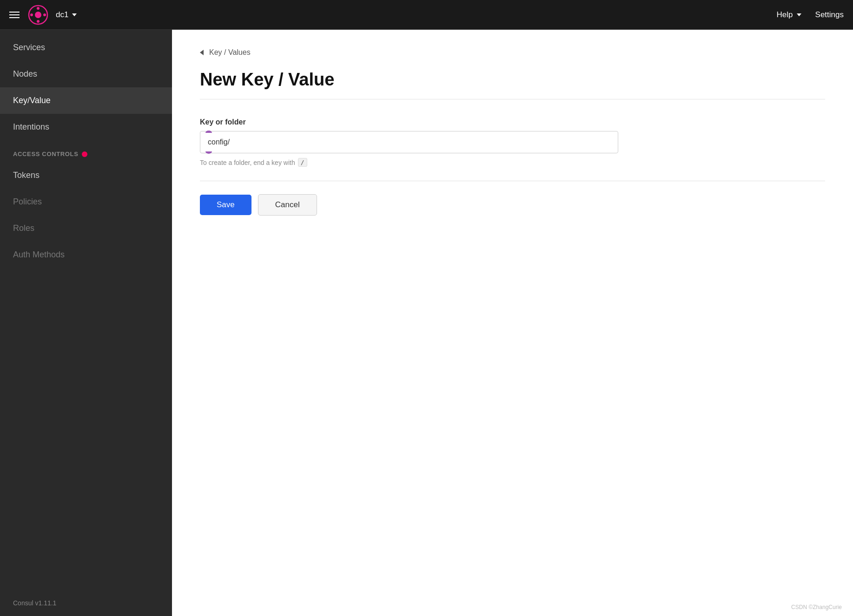  What do you see at coordinates (512, 85) in the screenshot?
I see `page-title: New Key / Value` at bounding box center [512, 85].